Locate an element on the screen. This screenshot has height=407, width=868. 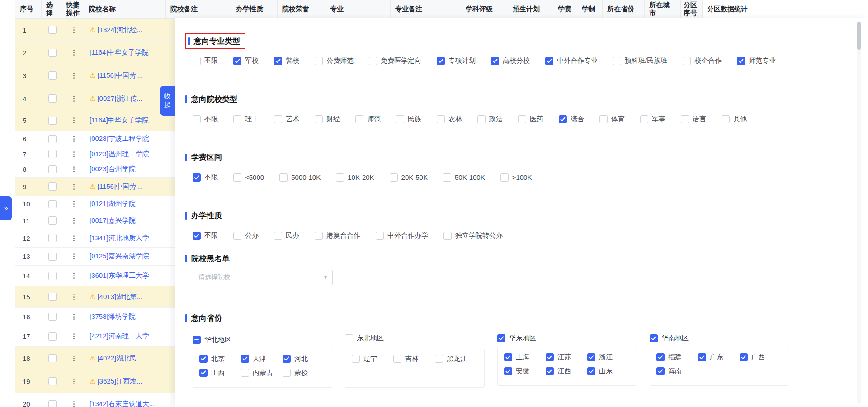
province-checkbox: 广东 is located at coordinates (719, 357).